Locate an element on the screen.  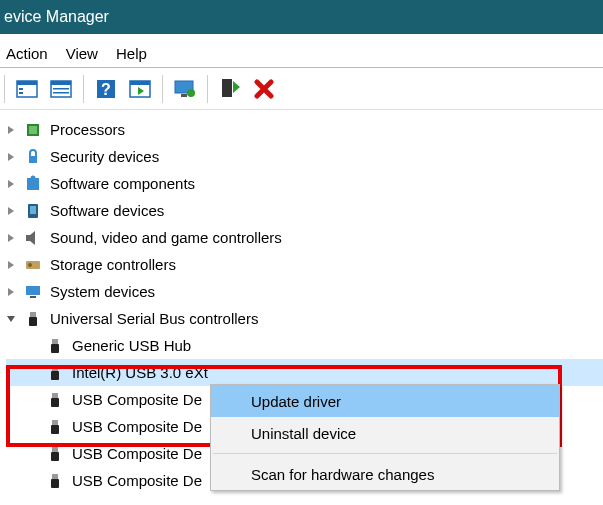
toolbar-btn-list is located at coordinates (61, 89).